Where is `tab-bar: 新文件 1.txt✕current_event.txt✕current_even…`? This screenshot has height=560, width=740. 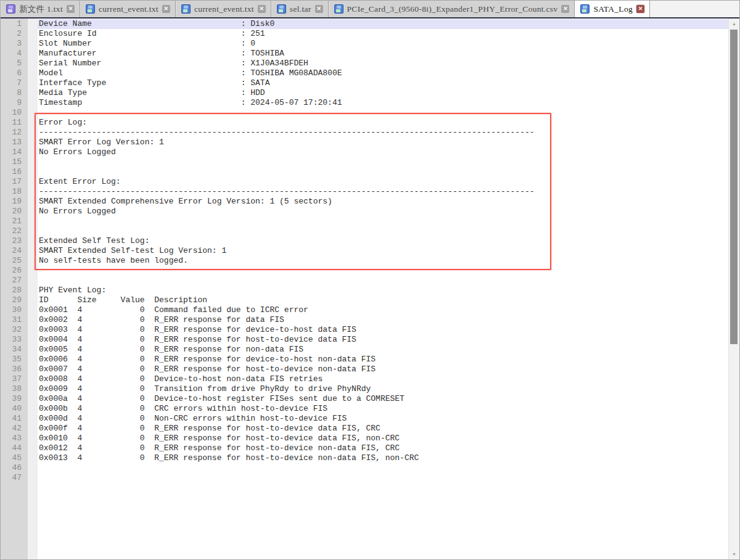 tab-bar: 新文件 1.txt✕current_event.txt✕current_even… is located at coordinates (370, 9).